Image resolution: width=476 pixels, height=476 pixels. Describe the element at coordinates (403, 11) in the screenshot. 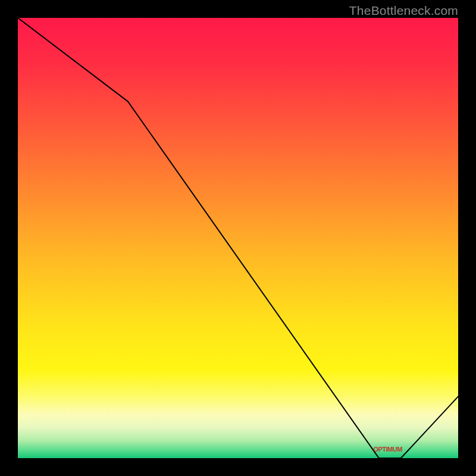

I see `attribution-label: TheBottleneck.com` at that location.